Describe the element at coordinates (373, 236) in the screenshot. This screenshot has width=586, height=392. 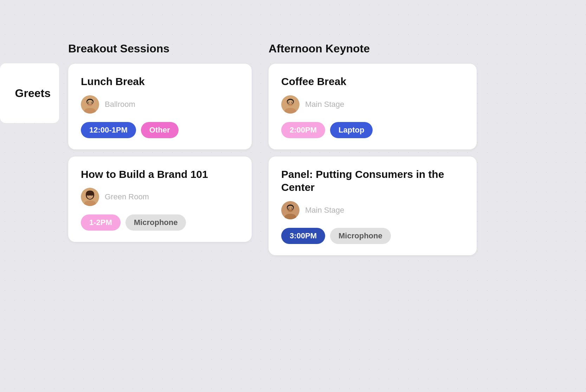
I see `panel-consumers-badges: 3:00PM Microphone` at that location.